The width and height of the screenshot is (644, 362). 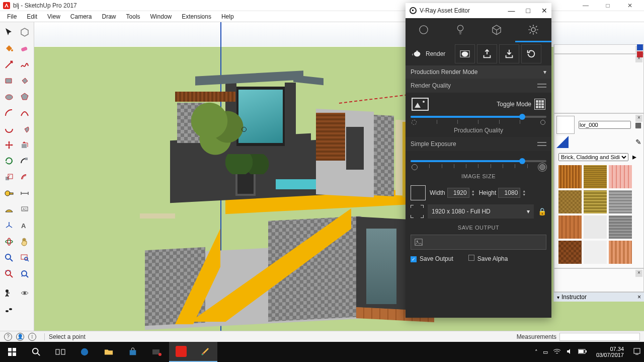 I want to click on menu-view: View, so click(x=54, y=17).